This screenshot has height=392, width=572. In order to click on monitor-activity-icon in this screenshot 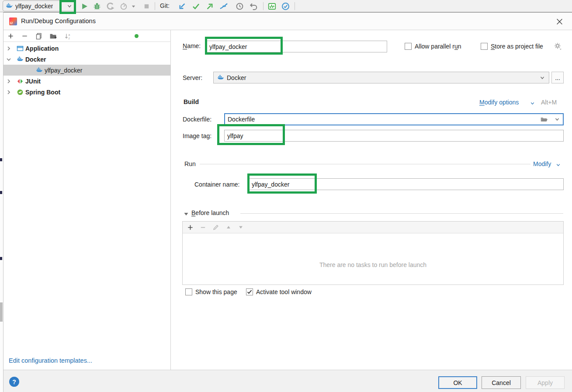, I will do `click(272, 6)`.